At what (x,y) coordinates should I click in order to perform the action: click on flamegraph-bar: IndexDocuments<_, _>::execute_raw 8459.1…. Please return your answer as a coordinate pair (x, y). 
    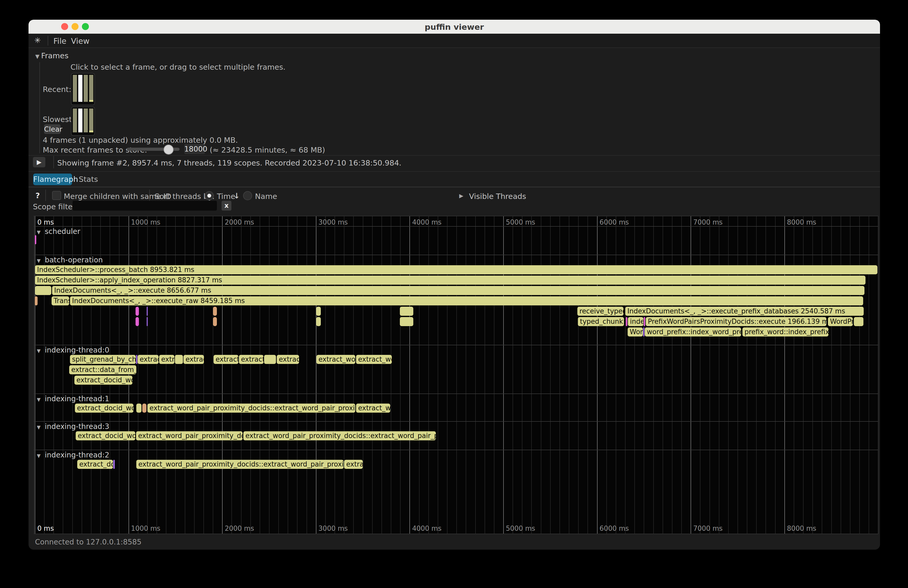
    Looking at the image, I should click on (466, 301).